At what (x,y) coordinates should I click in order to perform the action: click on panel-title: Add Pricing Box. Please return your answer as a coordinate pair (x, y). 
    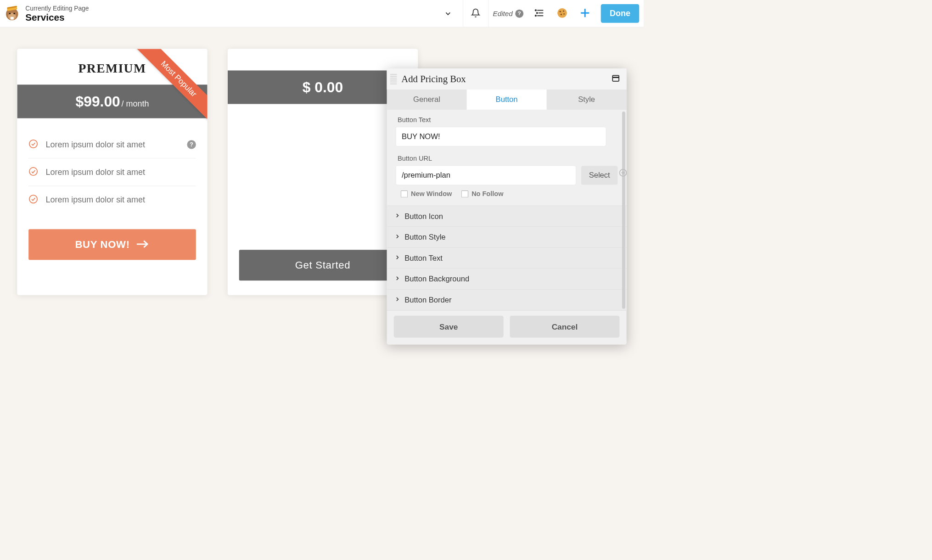
    Looking at the image, I should click on (433, 79).